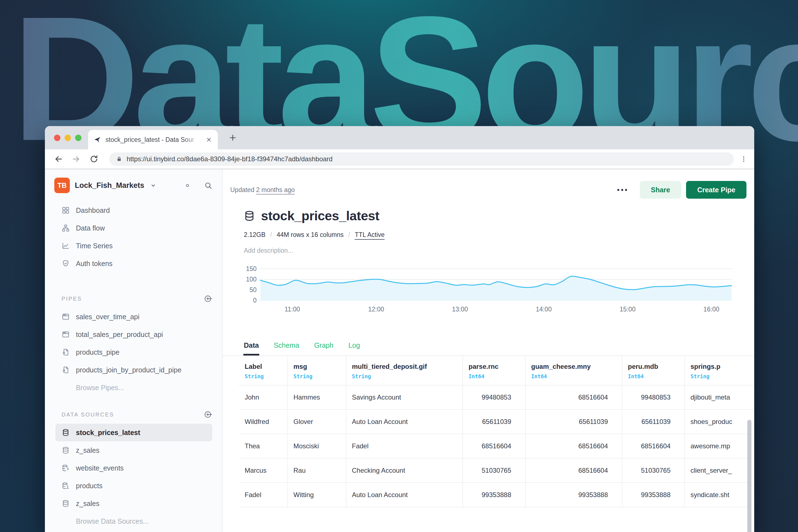 This screenshot has height=532, width=798. What do you see at coordinates (209, 140) in the screenshot?
I see `tab-close-icon` at bounding box center [209, 140].